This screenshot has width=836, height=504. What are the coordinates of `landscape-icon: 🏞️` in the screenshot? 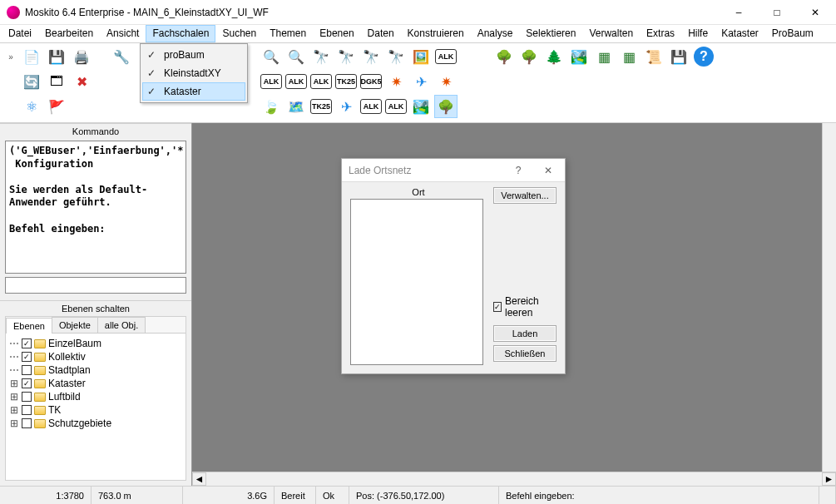 It's located at (421, 106).